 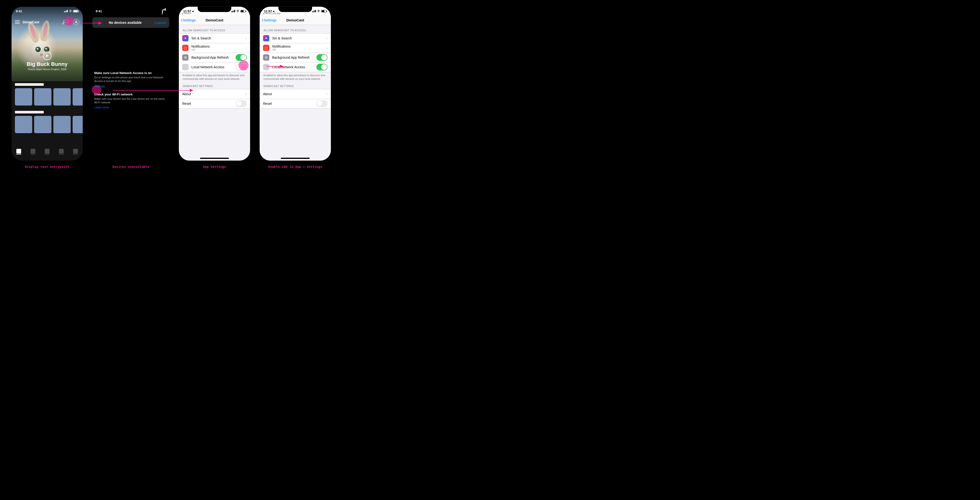 I want to click on no-devices-header: No devices available Cancel, so click(x=131, y=23).